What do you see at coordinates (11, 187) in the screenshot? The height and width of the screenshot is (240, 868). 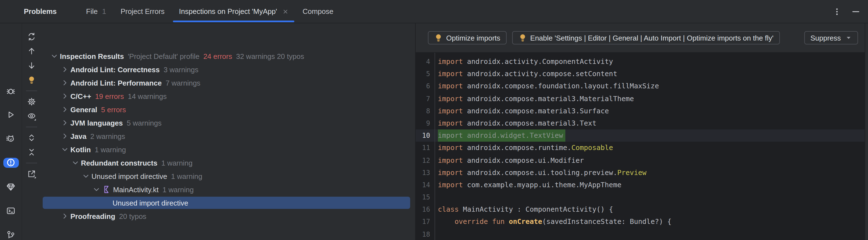 I see `stripe-button-app-quality-insights` at bounding box center [11, 187].